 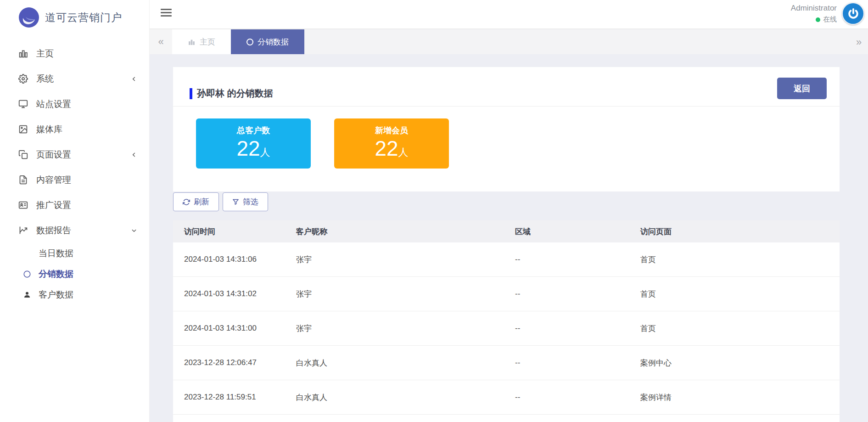 I want to click on sidebar-item-label: 站点设置, so click(x=54, y=104).